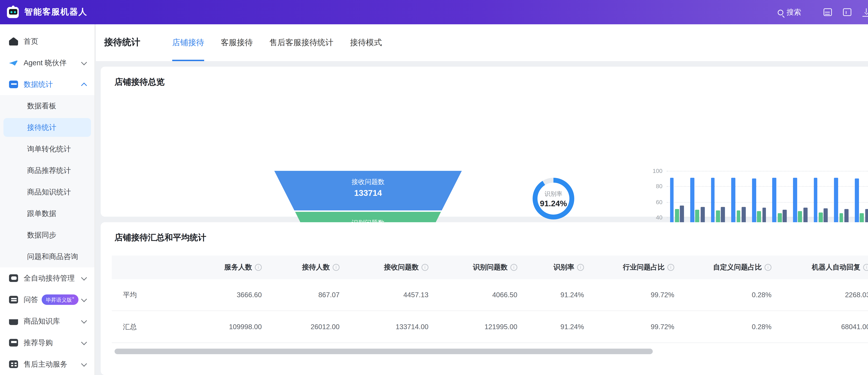 The width and height of the screenshot is (868, 375). Describe the element at coordinates (825, 295) in the screenshot. I see `value-cell: 2268.03` at that location.